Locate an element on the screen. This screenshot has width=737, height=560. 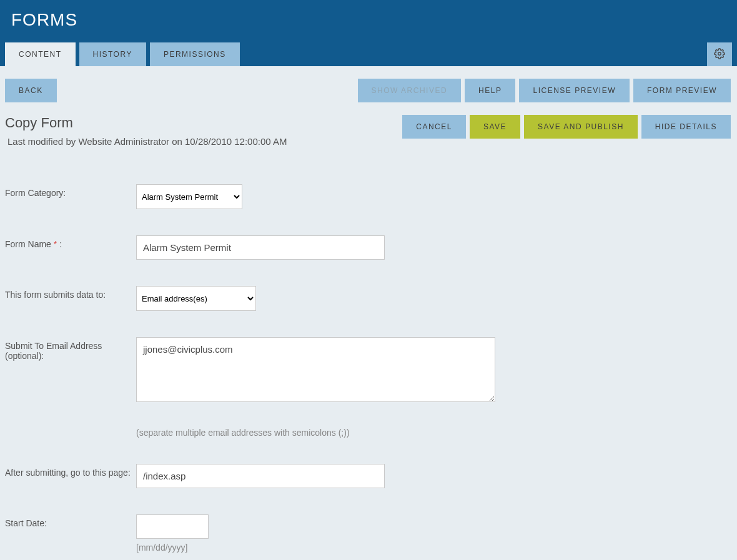
license-preview-button: LICENSE PREVIEW is located at coordinates (575, 91).